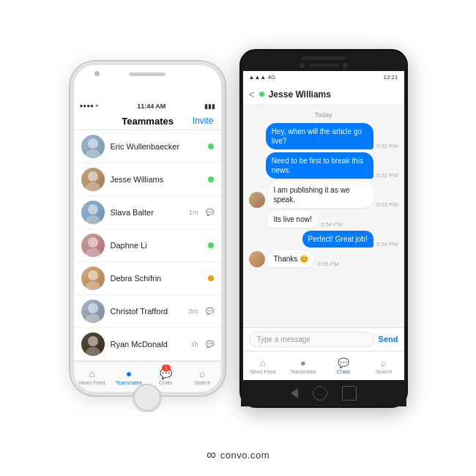 Image resolution: width=476 pixels, height=476 pixels. Describe the element at coordinates (338, 239) in the screenshot. I see `message-bubble: Perfect! Great job!` at that location.